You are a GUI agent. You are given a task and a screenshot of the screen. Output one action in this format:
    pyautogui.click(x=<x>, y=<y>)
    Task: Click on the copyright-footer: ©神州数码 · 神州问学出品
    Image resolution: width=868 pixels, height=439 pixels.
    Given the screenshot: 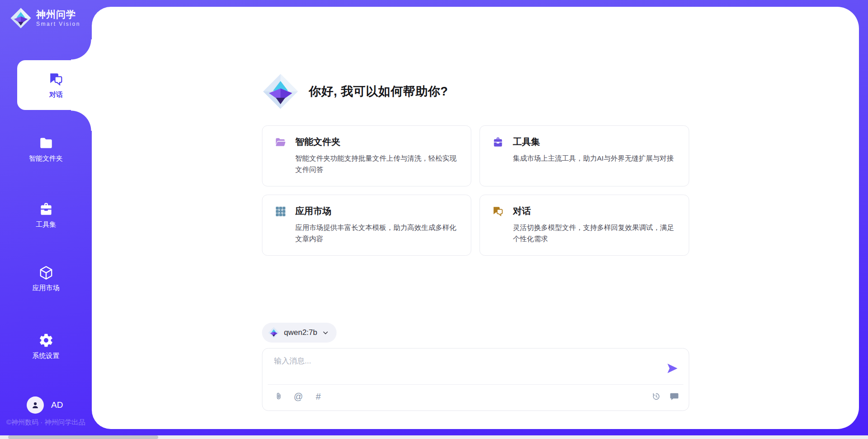 What is the action you would take?
    pyautogui.click(x=46, y=423)
    